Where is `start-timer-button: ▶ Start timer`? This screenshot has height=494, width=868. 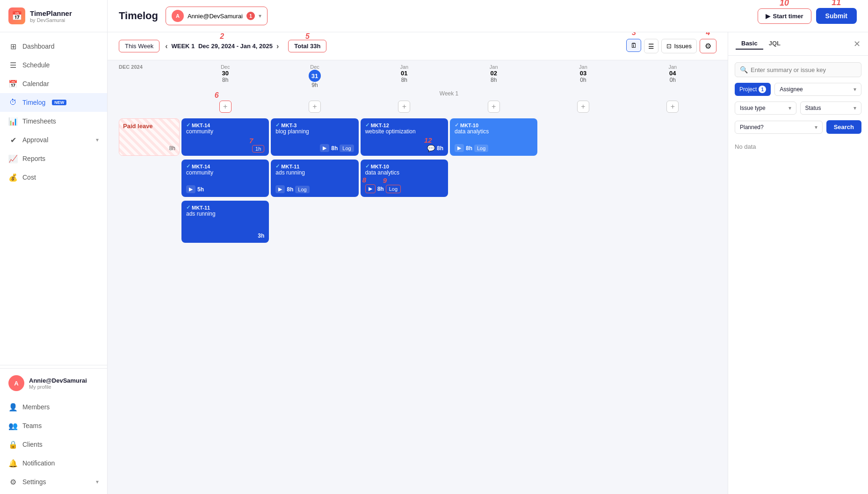 start-timer-button: ▶ Start timer is located at coordinates (785, 16).